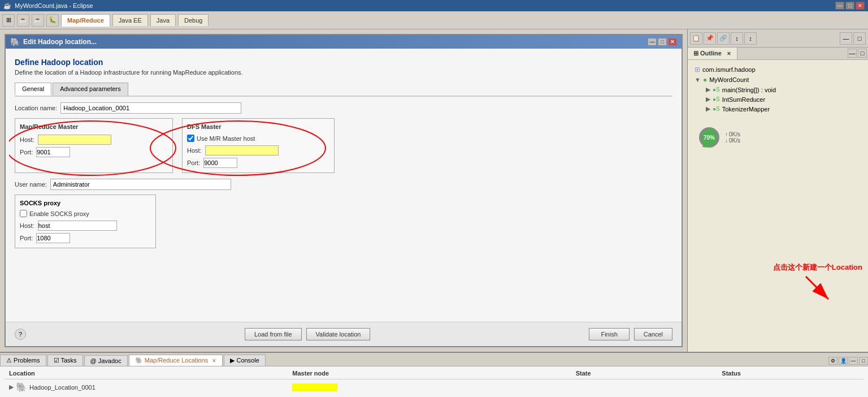 The image size is (868, 397). I want to click on method-icon: ●S, so click(717, 89).